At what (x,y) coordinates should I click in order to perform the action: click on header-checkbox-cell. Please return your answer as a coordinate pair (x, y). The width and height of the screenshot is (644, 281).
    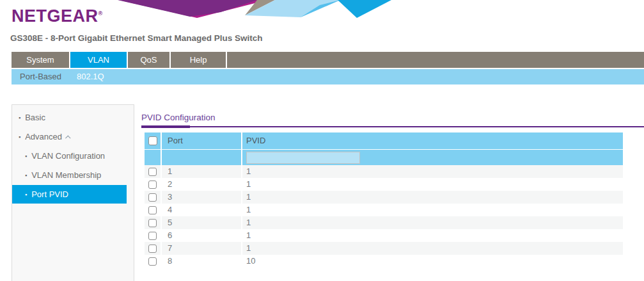
    Looking at the image, I should click on (152, 141).